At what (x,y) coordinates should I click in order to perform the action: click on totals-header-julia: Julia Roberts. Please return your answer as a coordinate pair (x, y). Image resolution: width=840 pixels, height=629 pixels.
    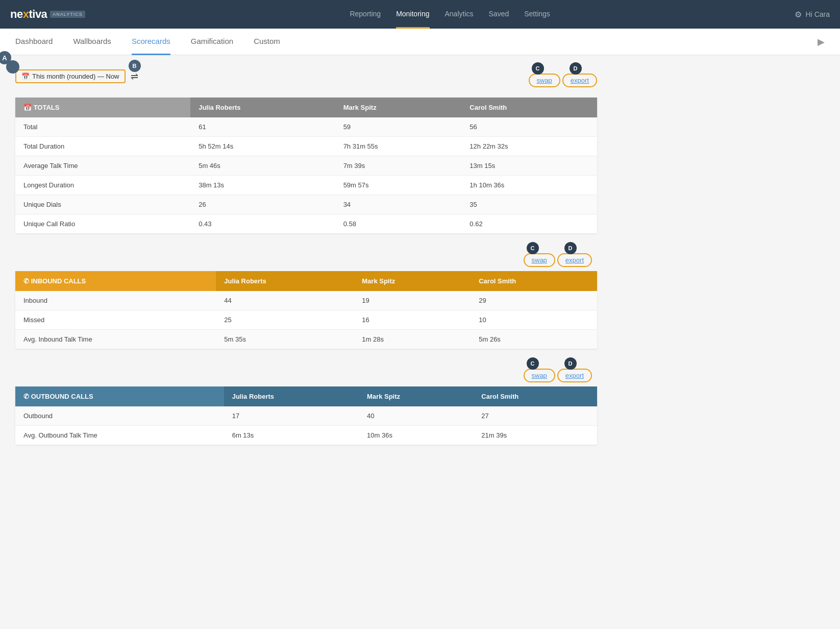
    Looking at the image, I should click on (262, 107).